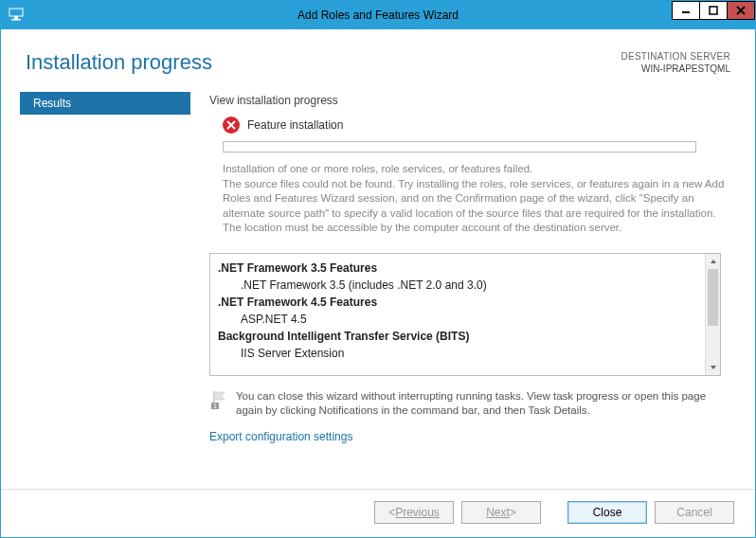 The height and width of the screenshot is (538, 756). What do you see at coordinates (280, 437) in the screenshot?
I see `export-settings-link: Export configuration settings` at bounding box center [280, 437].